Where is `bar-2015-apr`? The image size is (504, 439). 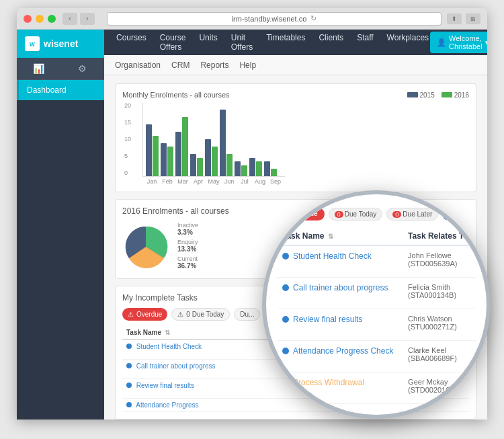
bar-2015-apr is located at coordinates (194, 165).